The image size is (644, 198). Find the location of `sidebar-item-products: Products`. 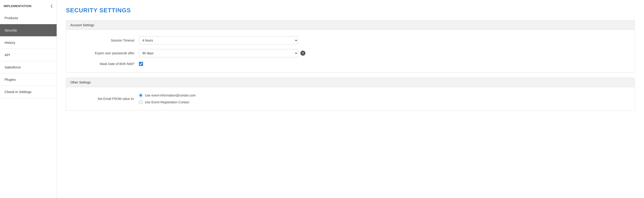

sidebar-item-products: Products is located at coordinates (28, 18).